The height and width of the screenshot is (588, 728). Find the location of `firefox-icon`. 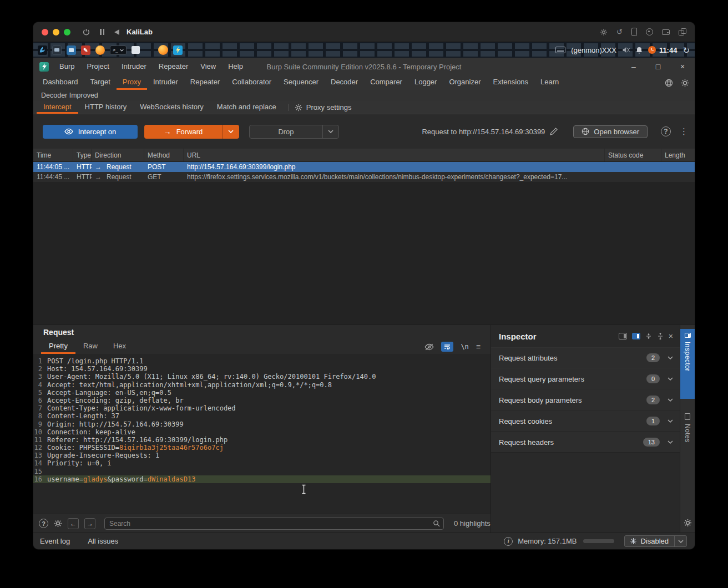

firefox-icon is located at coordinates (163, 50).